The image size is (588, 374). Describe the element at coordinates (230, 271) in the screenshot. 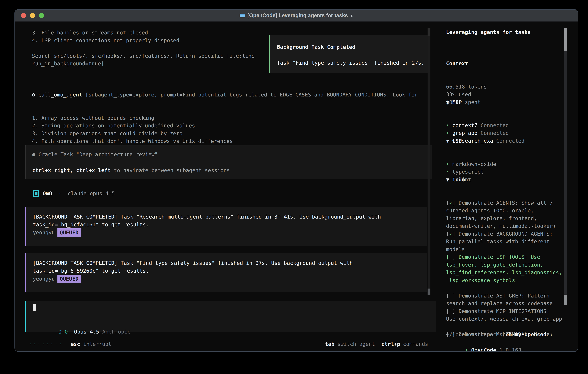

I see `task-result-line2: task_id="bg_6f59260c" to get results.` at that location.